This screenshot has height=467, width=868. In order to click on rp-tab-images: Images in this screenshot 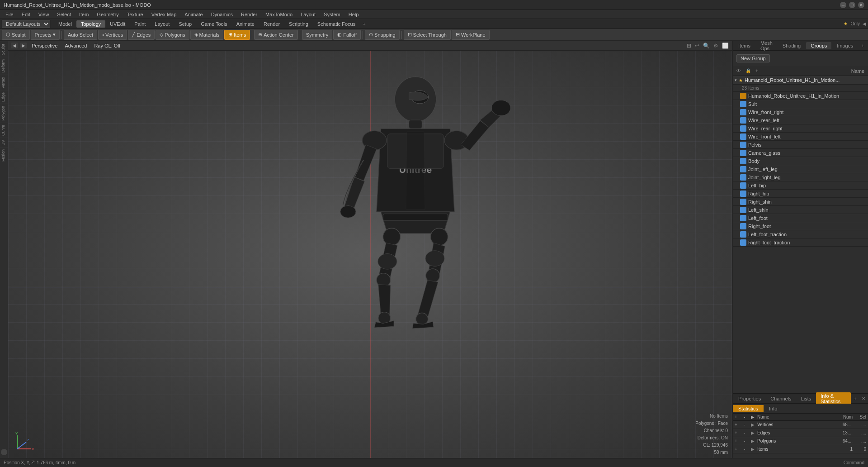, I will do `click(845, 46)`.